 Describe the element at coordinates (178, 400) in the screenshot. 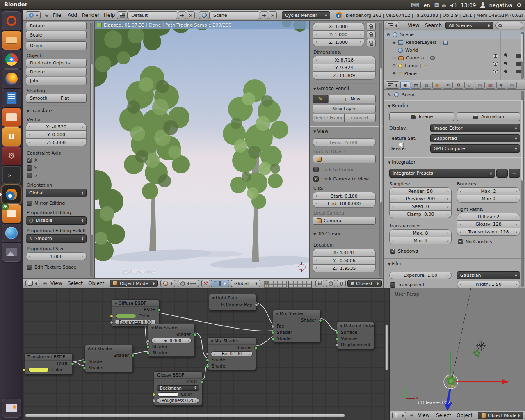

I see `glossy-roughness-field: Roughness 0.20` at that location.